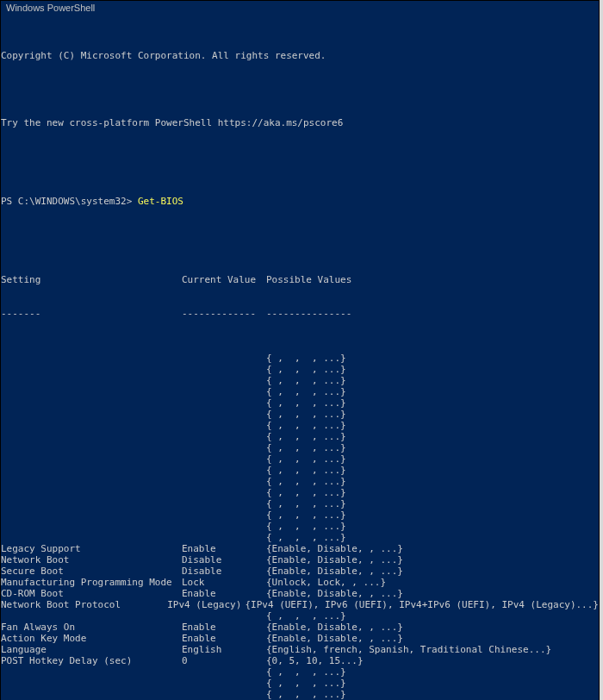  I want to click on banner-hint: Try the new cross-platform PowerShell ht…, so click(300, 122).